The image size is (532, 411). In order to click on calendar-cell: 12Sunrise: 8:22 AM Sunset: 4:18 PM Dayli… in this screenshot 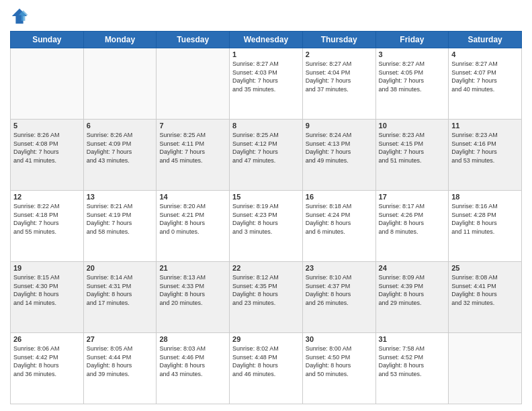, I will do `click(47, 226)`.